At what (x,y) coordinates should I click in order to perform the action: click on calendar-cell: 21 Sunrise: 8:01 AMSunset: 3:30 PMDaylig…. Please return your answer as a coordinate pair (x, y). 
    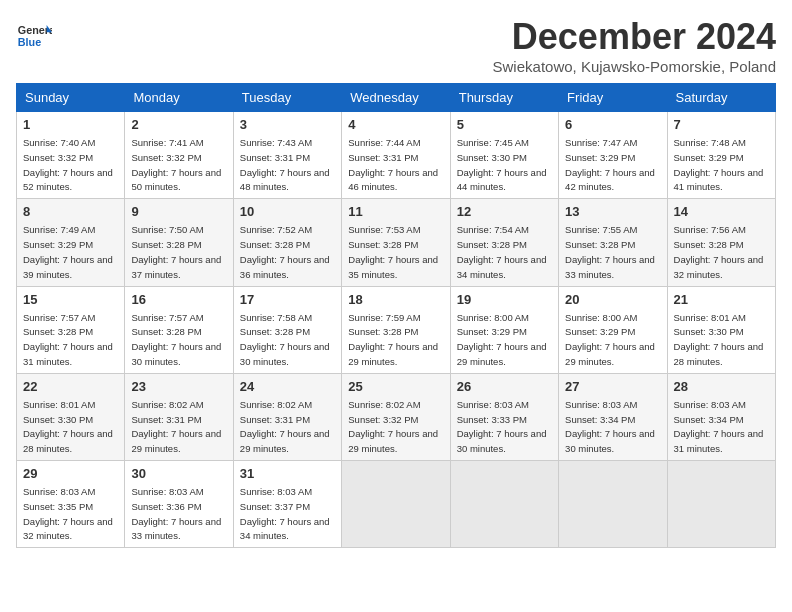
    Looking at the image, I should click on (721, 330).